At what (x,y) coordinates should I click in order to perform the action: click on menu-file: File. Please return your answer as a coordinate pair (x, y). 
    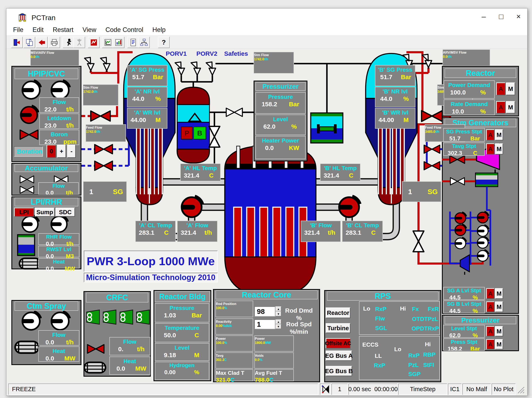
    Looking at the image, I should click on (18, 30).